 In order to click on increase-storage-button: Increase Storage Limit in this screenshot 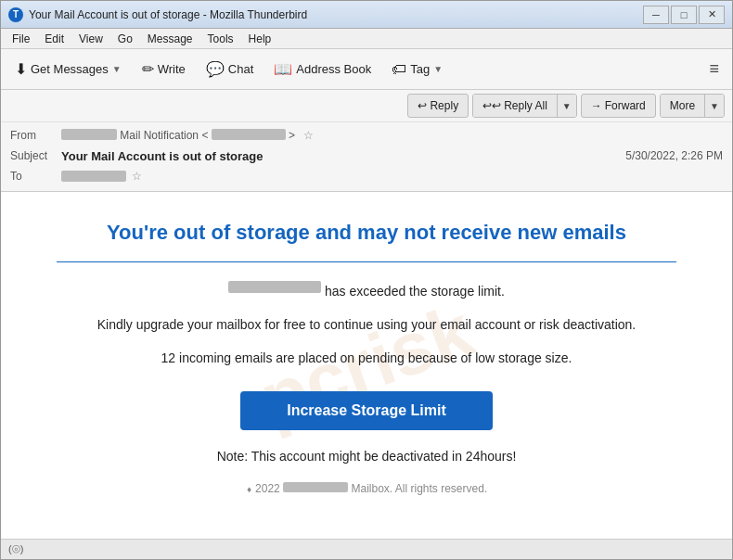, I will do `click(366, 411)`.